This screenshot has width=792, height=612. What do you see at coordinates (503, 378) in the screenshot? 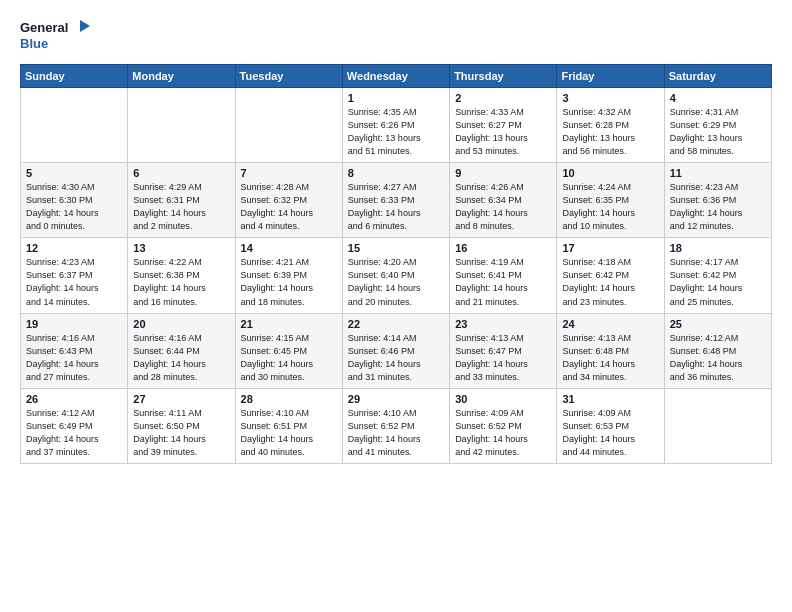
I see `day-info-line: and 33 minutes.` at bounding box center [503, 378].